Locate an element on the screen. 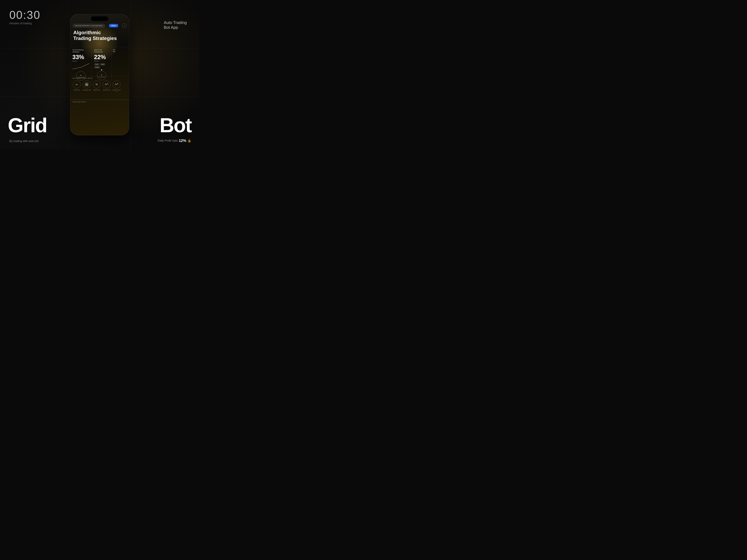 This screenshot has width=747, height=560. phone-nav: FOLLOW STRATEGY & GET RETURNS MENU ○ is located at coordinates (100, 26).